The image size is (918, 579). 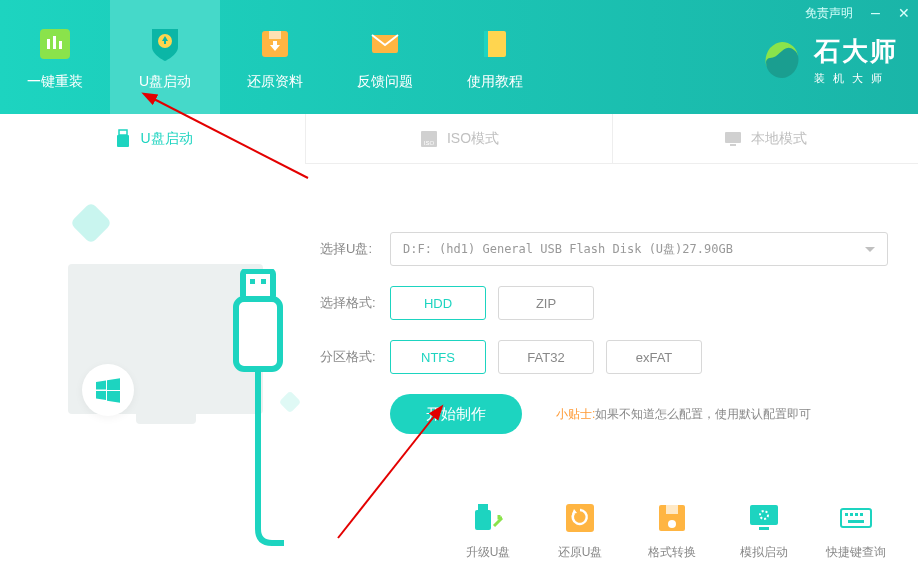 What do you see at coordinates (495, 57) in the screenshot?
I see `nav-tutorial: 使用教程` at bounding box center [495, 57].